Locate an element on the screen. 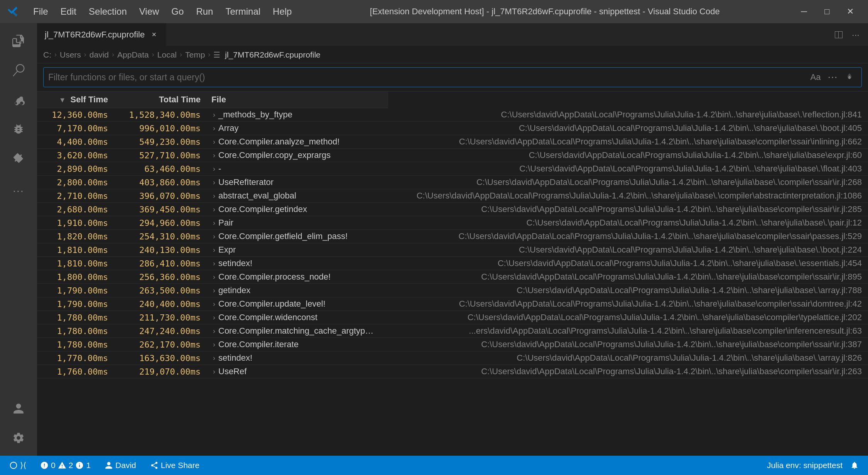  editor-tab: jl_7MT6R2d6wF.cpuprofile × is located at coordinates (102, 35).